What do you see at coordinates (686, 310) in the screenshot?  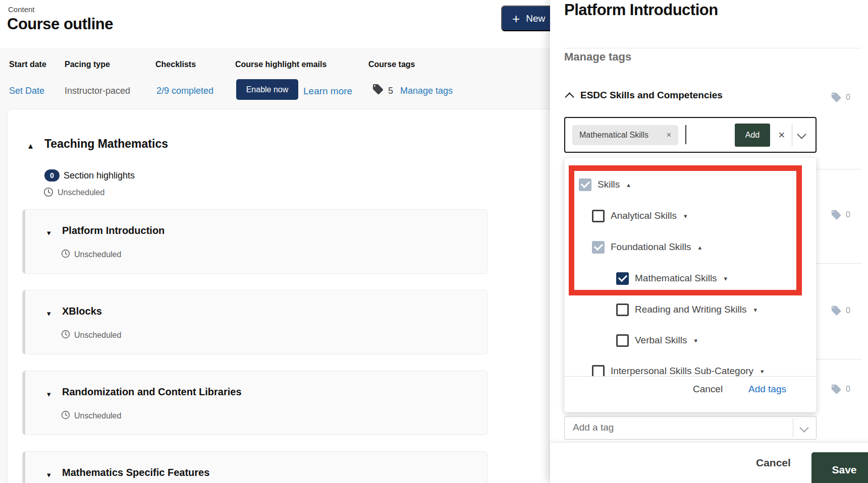 I see `option-reading-writing-skills: Reading and Writing Skills ▾` at bounding box center [686, 310].